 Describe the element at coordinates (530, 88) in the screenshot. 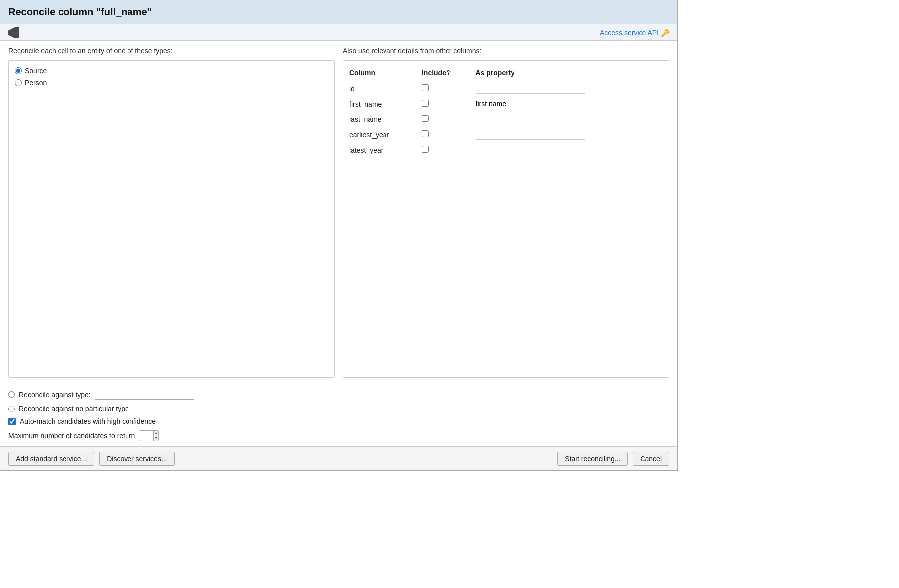

I see `col-property-id` at that location.